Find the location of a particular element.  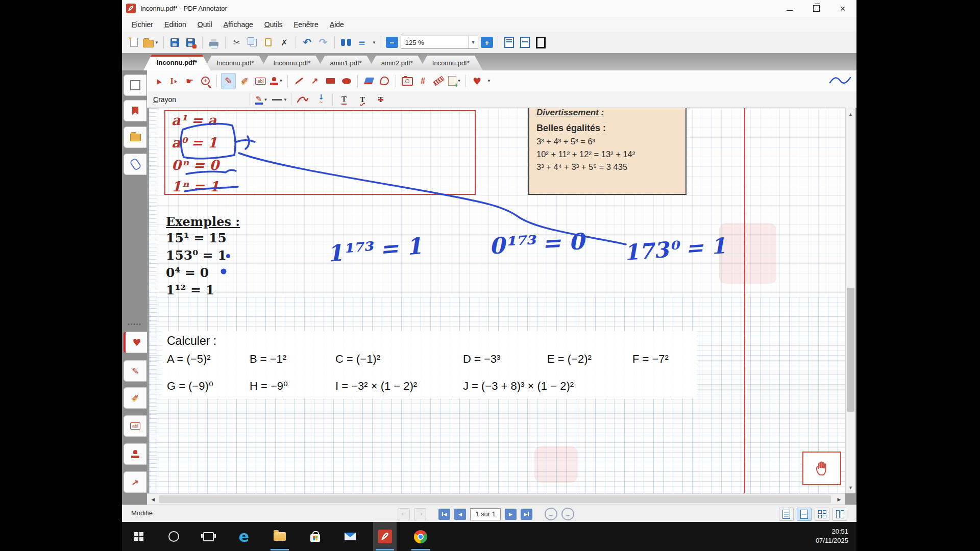

snapshot-tool-button is located at coordinates (407, 81).